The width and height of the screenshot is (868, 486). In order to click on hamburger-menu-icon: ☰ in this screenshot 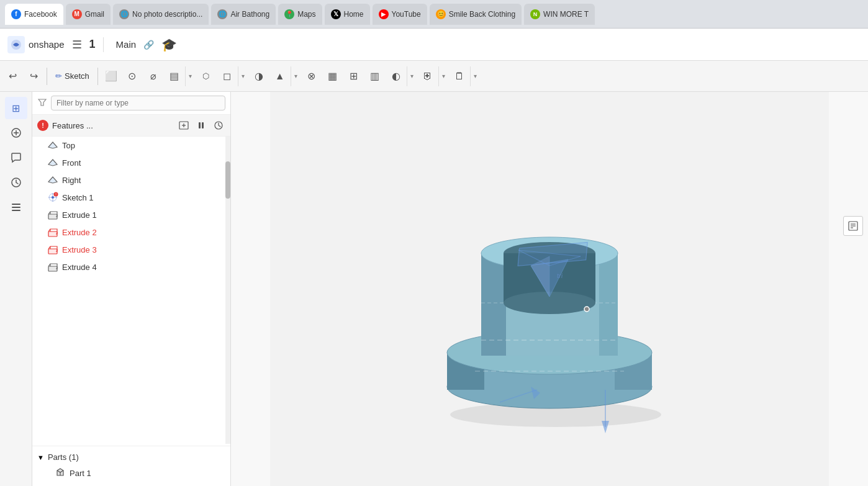, I will do `click(77, 45)`.